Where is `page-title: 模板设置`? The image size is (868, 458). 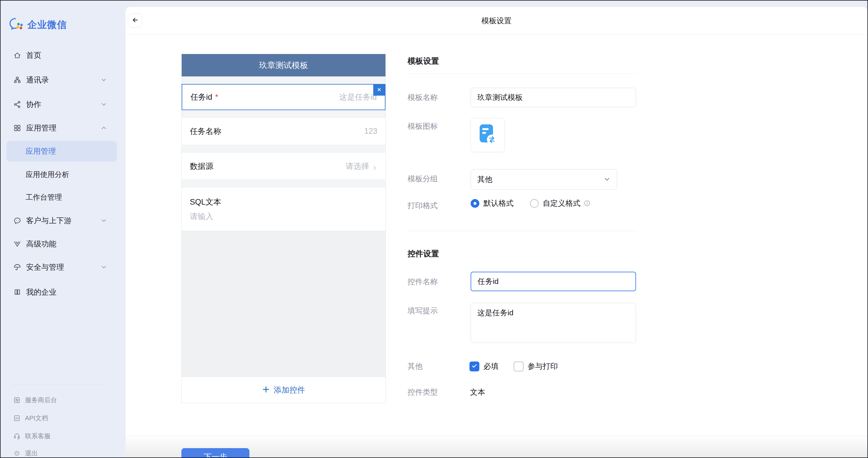
page-title: 模板设置 is located at coordinates (497, 21).